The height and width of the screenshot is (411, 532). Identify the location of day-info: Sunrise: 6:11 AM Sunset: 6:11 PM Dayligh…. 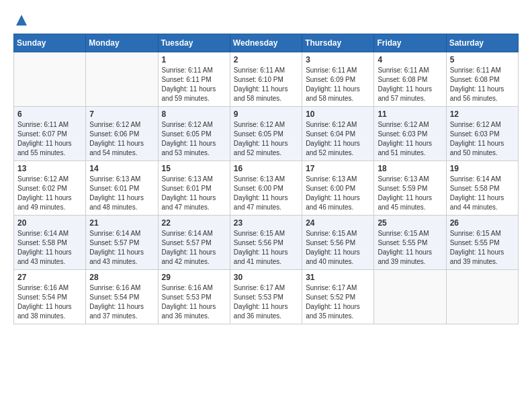
(194, 85).